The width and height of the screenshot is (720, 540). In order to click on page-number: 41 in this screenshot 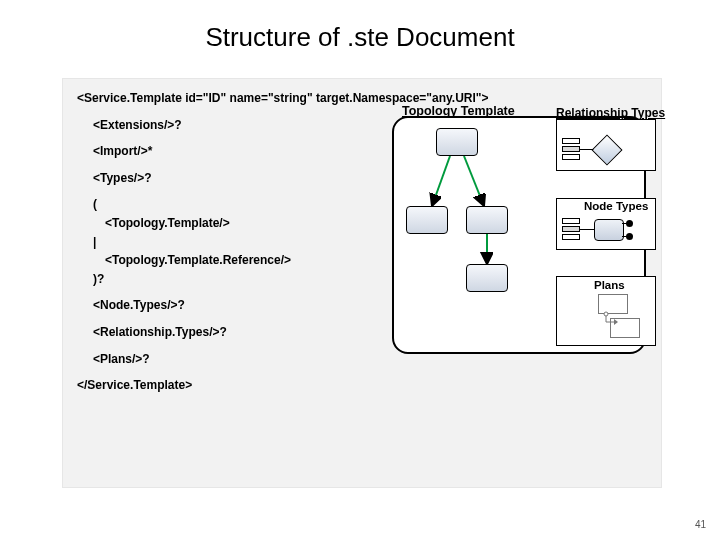, I will do `click(700, 524)`.